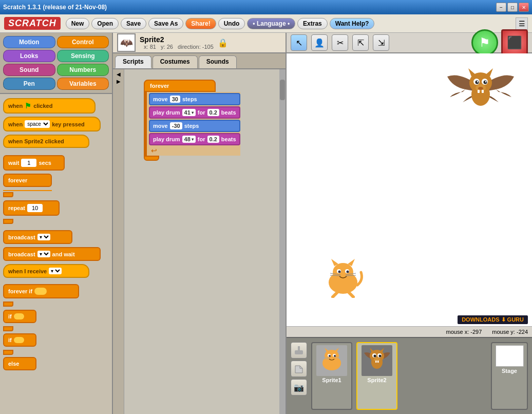  Describe the element at coordinates (78, 24) in the screenshot. I see `new-button: New` at that location.